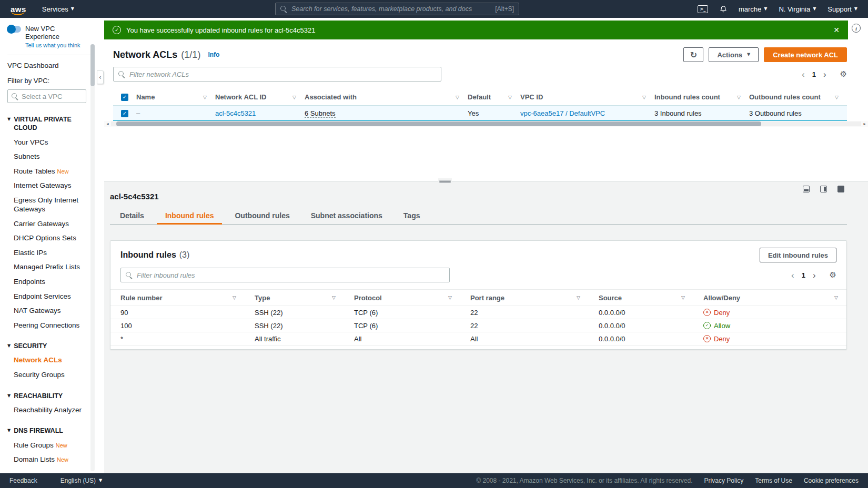  I want to click on side-panel-layout-icon, so click(824, 189).